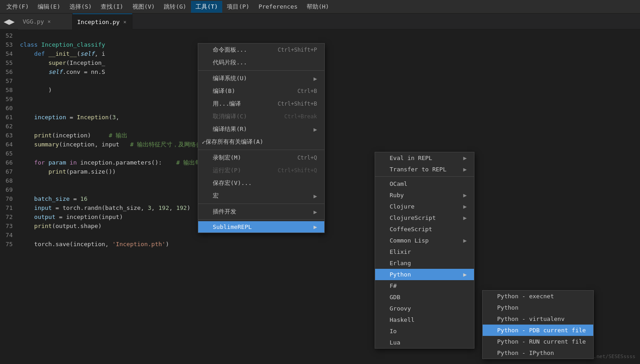 The image size is (640, 364). I want to click on menu-command-palette: 命令面板... Ctrl+Shift+P, so click(261, 50).